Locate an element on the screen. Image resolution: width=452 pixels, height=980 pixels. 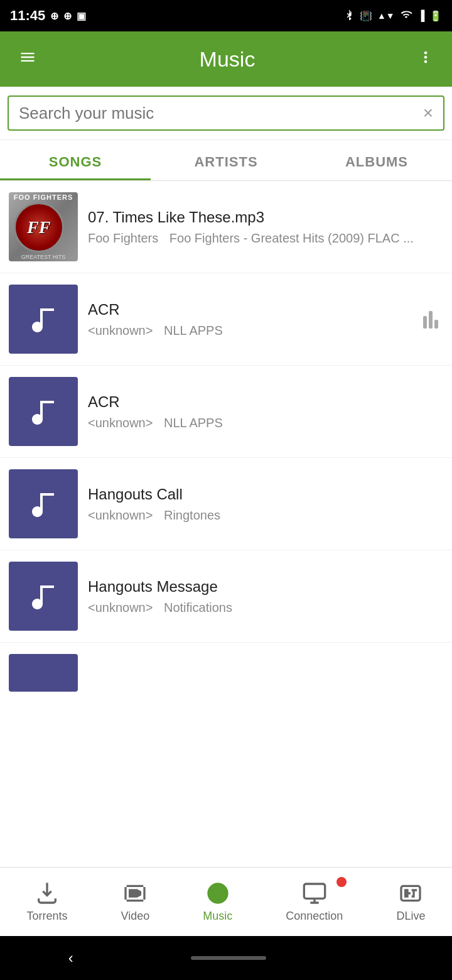
android-nav-bar: ‹ is located at coordinates (226, 958).